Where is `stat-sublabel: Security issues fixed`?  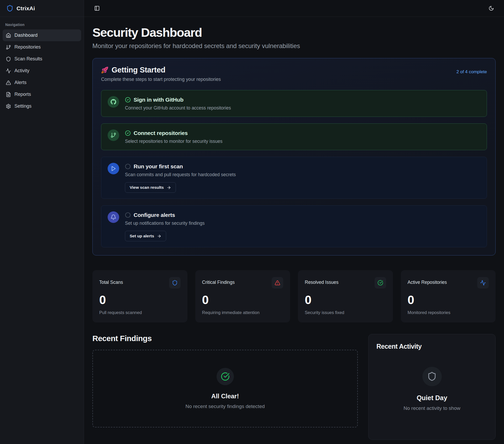 stat-sublabel: Security issues fixed is located at coordinates (345, 312).